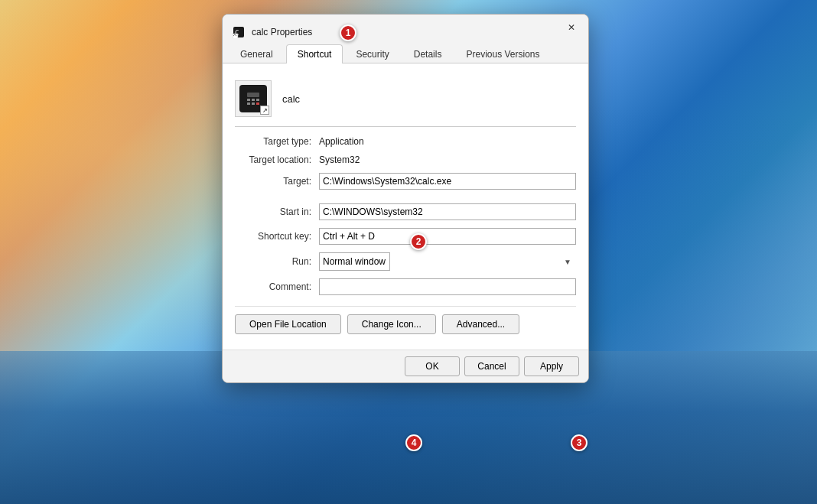  I want to click on start-in-input, so click(448, 212).